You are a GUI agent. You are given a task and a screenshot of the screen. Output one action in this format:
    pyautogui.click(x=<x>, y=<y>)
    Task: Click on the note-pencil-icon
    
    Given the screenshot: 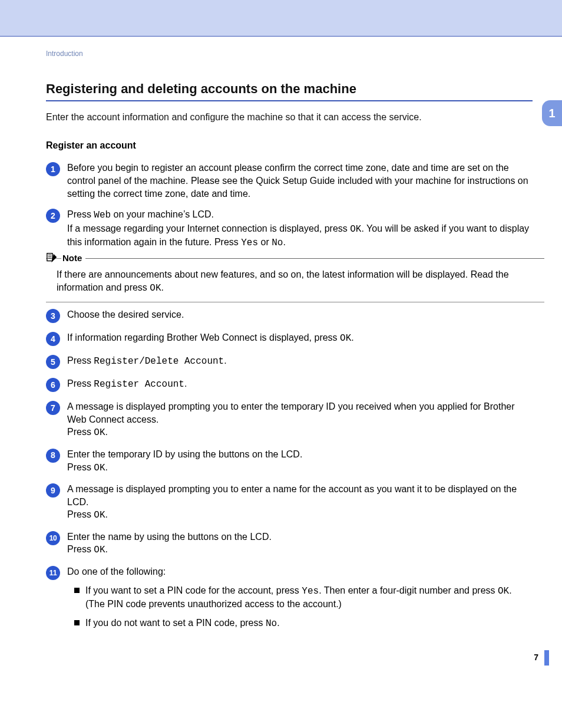 What is the action you would take?
    pyautogui.click(x=52, y=258)
    